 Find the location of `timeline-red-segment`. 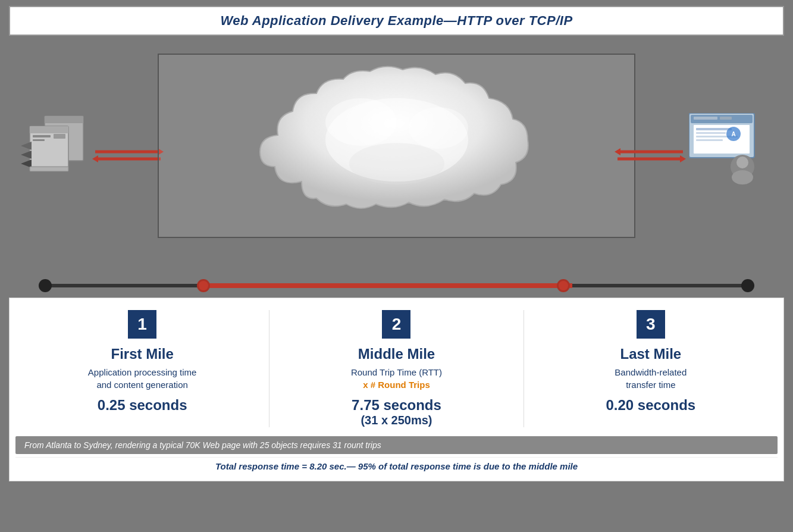

timeline-red-segment is located at coordinates (385, 286).